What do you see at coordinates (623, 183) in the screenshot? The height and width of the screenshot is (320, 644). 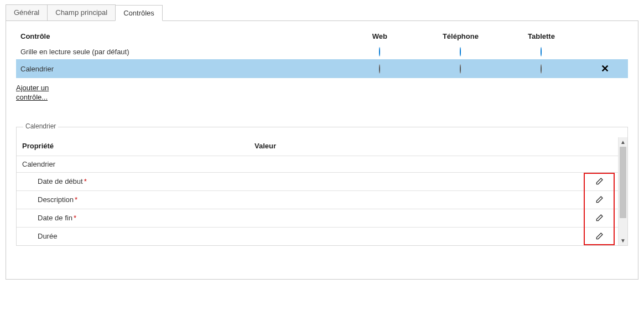 I see `scroll-thumb` at bounding box center [623, 183].